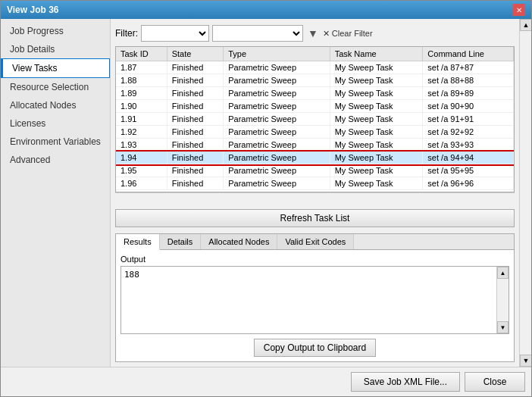  I want to click on cell-id: 1.88, so click(141, 80).